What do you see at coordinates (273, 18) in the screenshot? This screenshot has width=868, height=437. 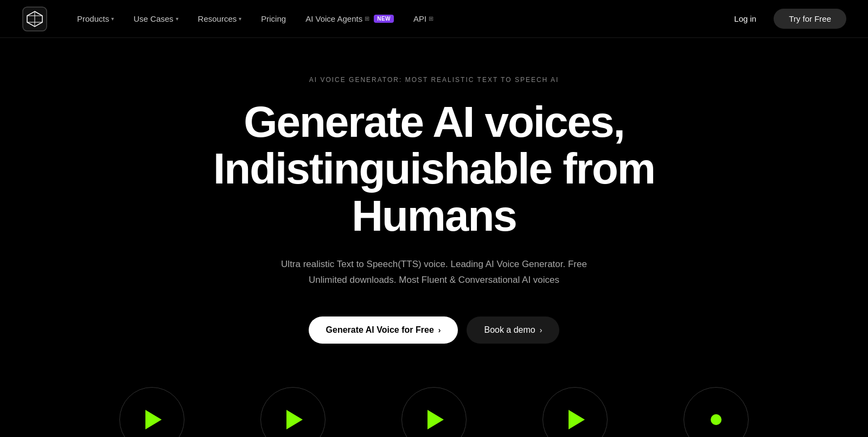 I see `nav-item-pricing: Pricing` at bounding box center [273, 18].